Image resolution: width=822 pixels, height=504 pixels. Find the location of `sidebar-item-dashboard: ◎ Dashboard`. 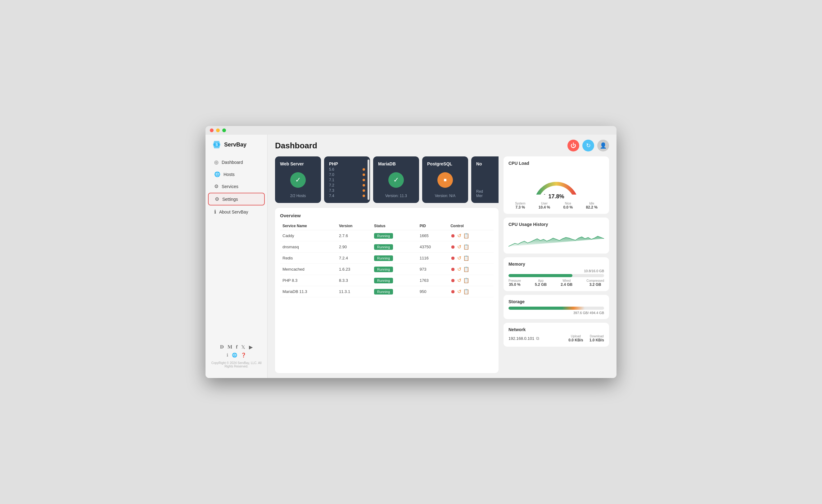

sidebar-item-dashboard: ◎ Dashboard is located at coordinates (236, 162).